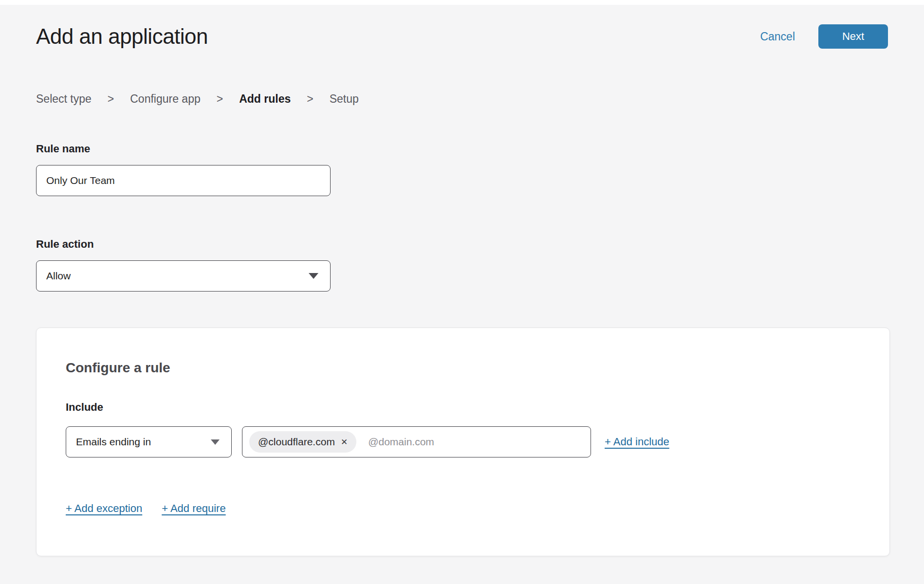 The image size is (924, 584). Describe the element at coordinates (183, 276) in the screenshot. I see `rule-action-select: Allow` at that location.